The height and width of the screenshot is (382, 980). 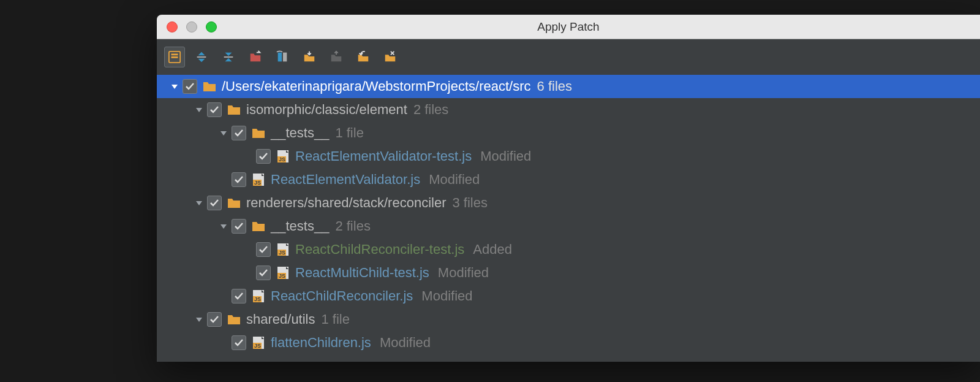 What do you see at coordinates (568, 27) in the screenshot?
I see `window-title: Apply Patch` at bounding box center [568, 27].